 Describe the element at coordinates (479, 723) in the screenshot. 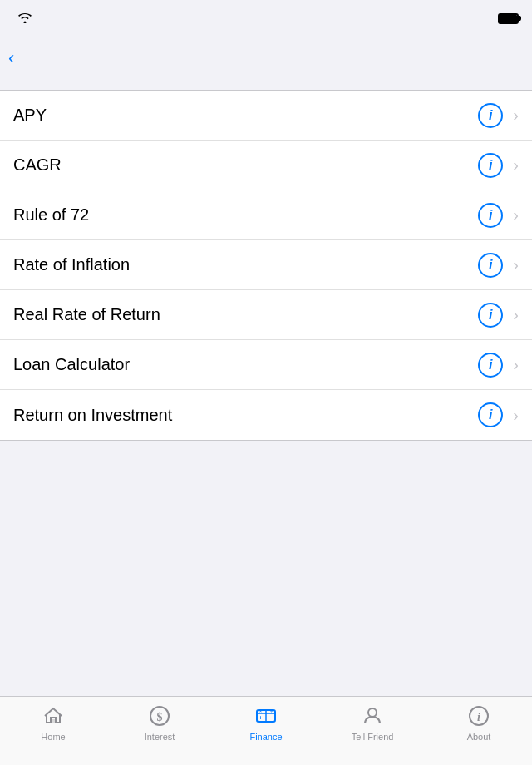

I see `tab-about: i About` at that location.